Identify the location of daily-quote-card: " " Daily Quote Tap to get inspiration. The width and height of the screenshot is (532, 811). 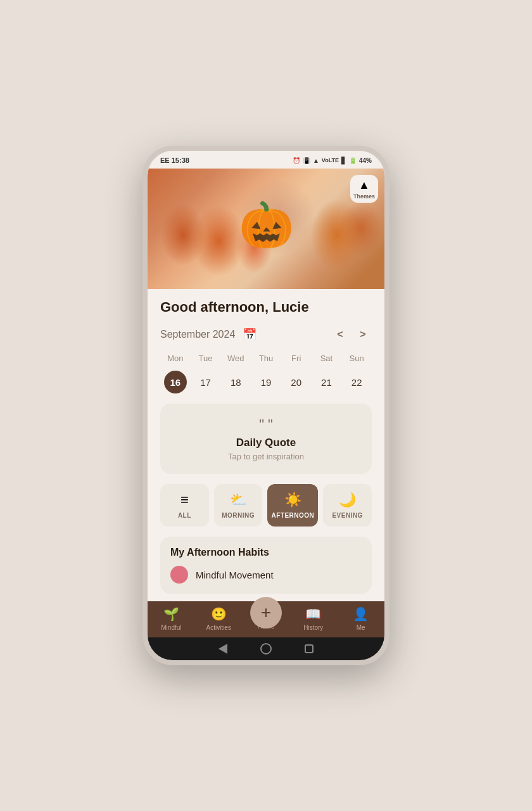
(266, 438).